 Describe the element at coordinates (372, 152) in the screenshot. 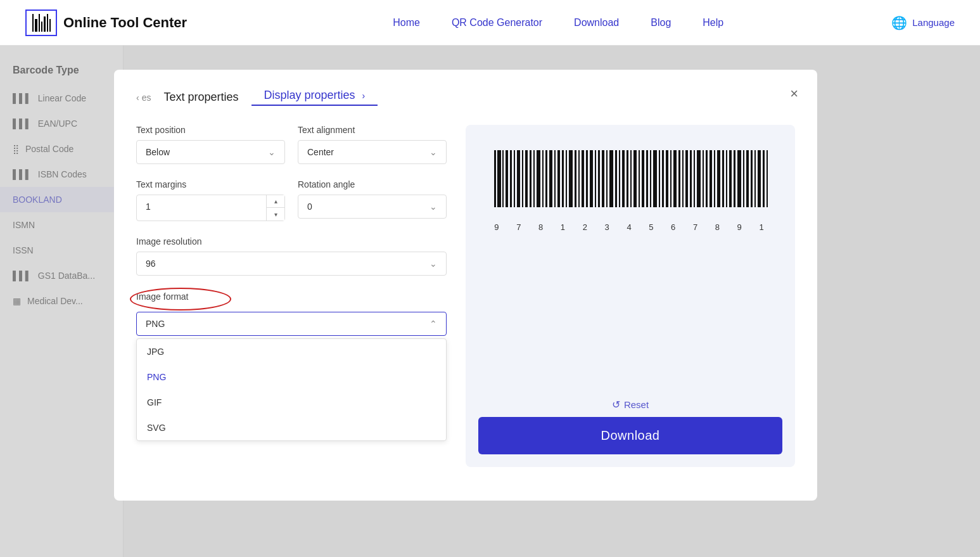

I see `text-alignment-select: Center ⌄` at that location.